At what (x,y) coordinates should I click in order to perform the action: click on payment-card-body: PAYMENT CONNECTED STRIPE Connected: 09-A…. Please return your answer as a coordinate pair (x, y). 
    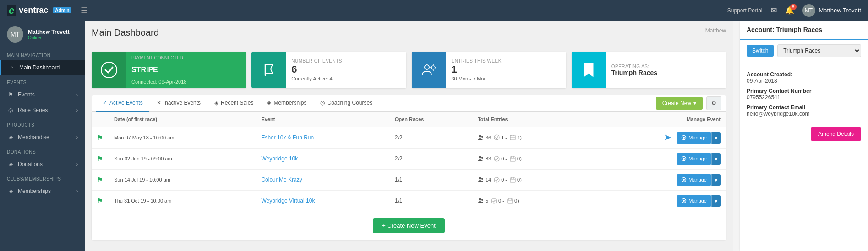
    Looking at the image, I should click on (186, 70).